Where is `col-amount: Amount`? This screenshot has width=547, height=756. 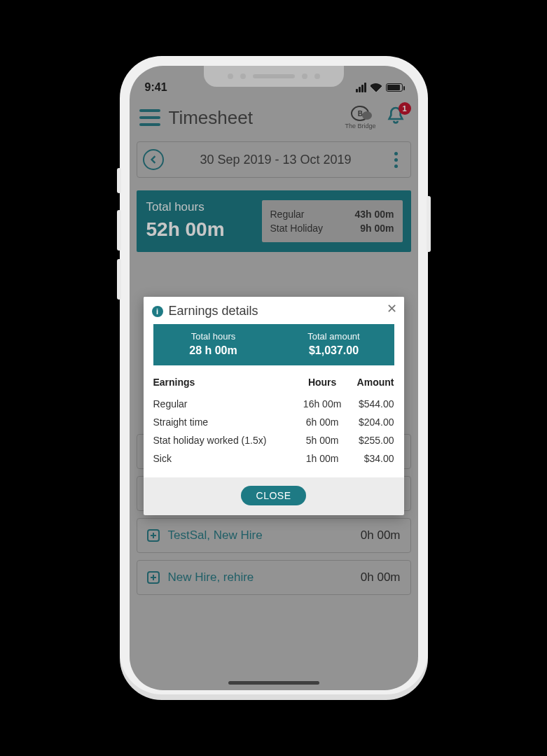 col-amount: Amount is located at coordinates (371, 384).